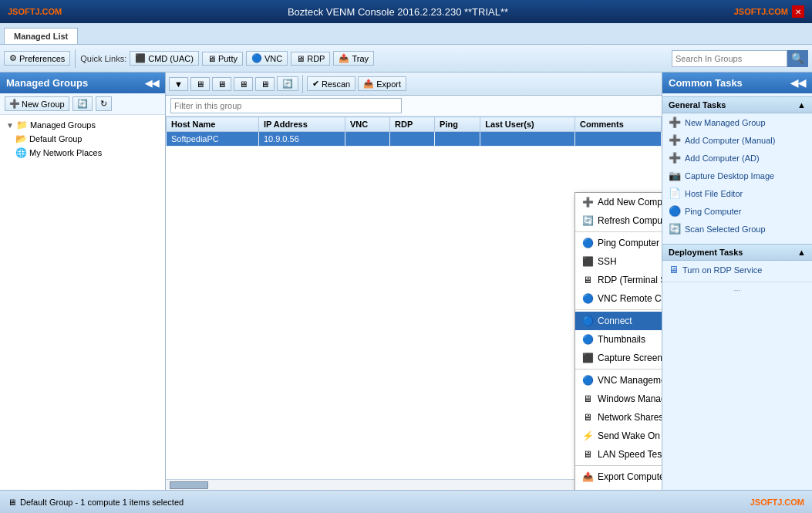  Describe the element at coordinates (286, 106) in the screenshot. I see `filter-input` at that location.